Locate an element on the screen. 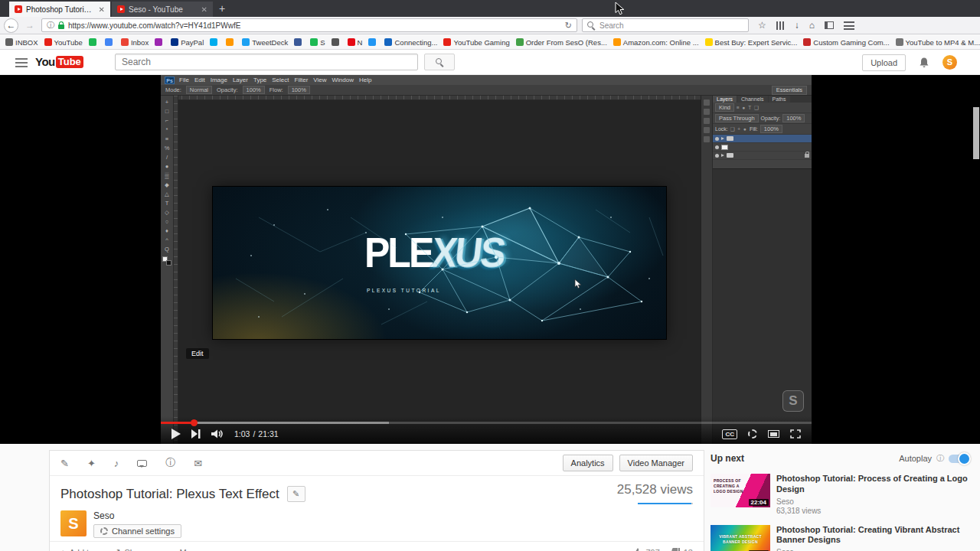 Image resolution: width=980 pixels, height=551 pixels. play-button is located at coordinates (176, 434).